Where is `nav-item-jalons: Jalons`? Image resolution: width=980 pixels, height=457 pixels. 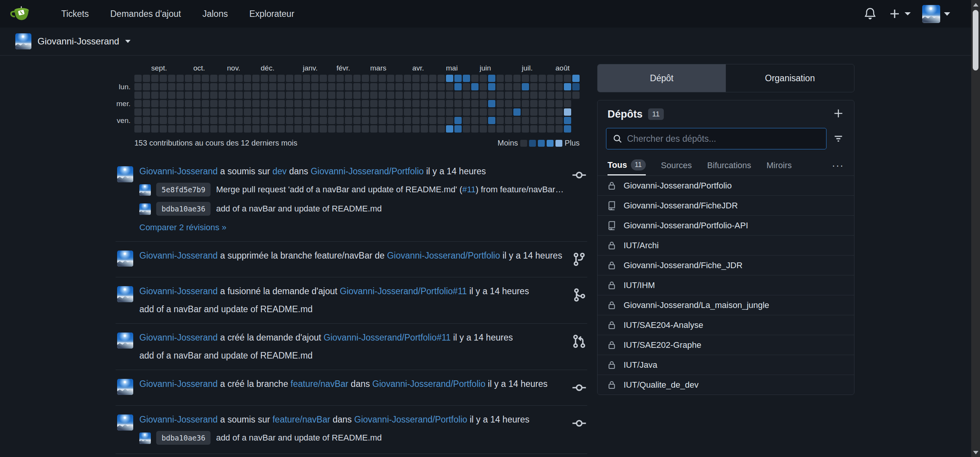 nav-item-jalons: Jalons is located at coordinates (215, 14).